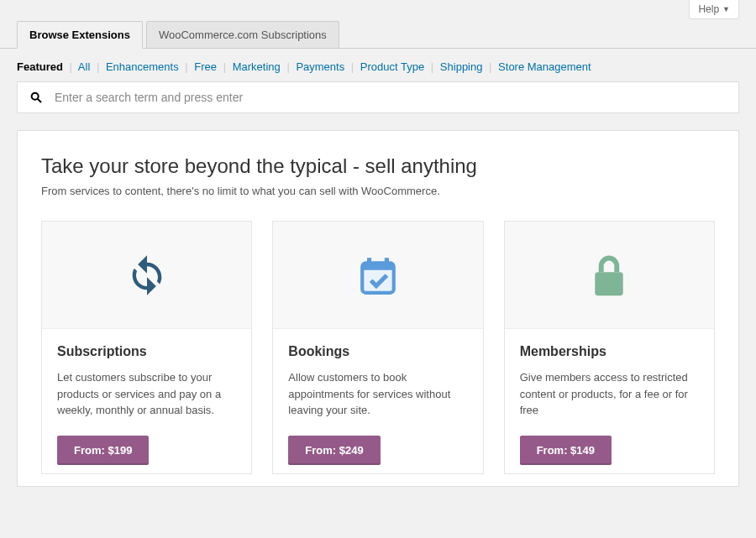 Image resolution: width=756 pixels, height=538 pixels. I want to click on chevron-down-icon: ▼, so click(726, 9).